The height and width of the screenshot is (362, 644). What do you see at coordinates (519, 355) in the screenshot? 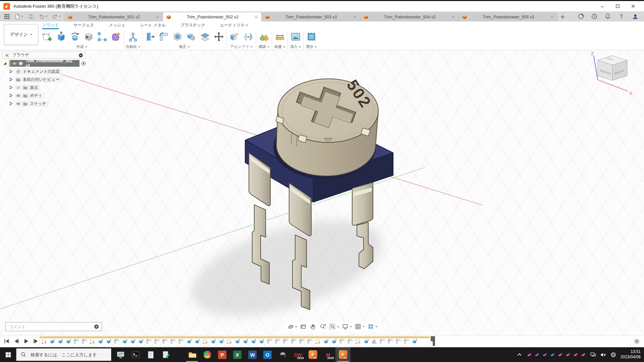
I see `tray-chevron-icon` at bounding box center [519, 355].